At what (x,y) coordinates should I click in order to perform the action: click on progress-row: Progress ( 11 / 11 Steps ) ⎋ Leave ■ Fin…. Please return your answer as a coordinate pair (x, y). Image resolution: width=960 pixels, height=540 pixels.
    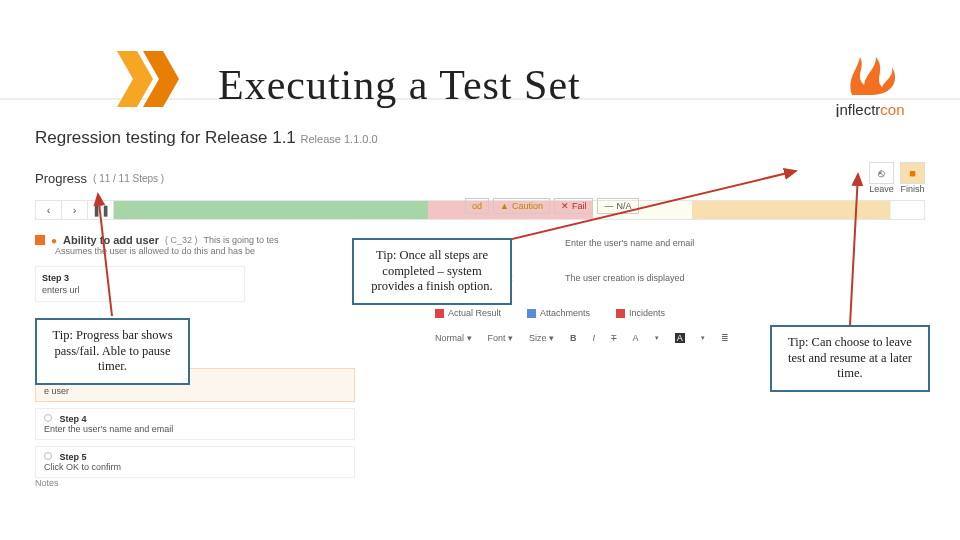
    Looking at the image, I should click on (480, 178).